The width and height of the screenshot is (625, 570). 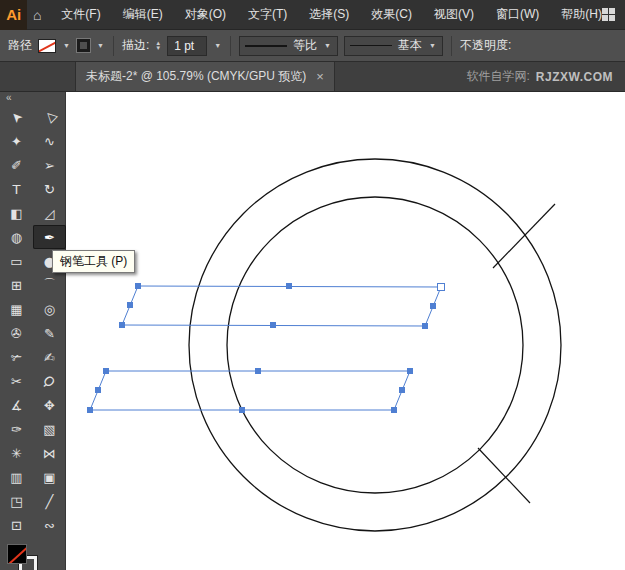 What do you see at coordinates (16, 453) in the screenshot?
I see `symbol-sprayer-tool: ✳` at bounding box center [16, 453].